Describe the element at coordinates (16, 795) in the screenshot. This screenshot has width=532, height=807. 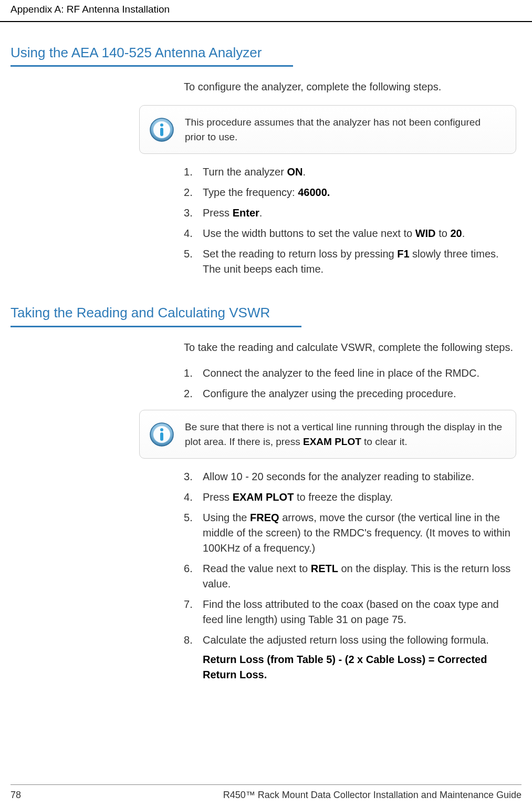
I see `page-number: 78` at that location.